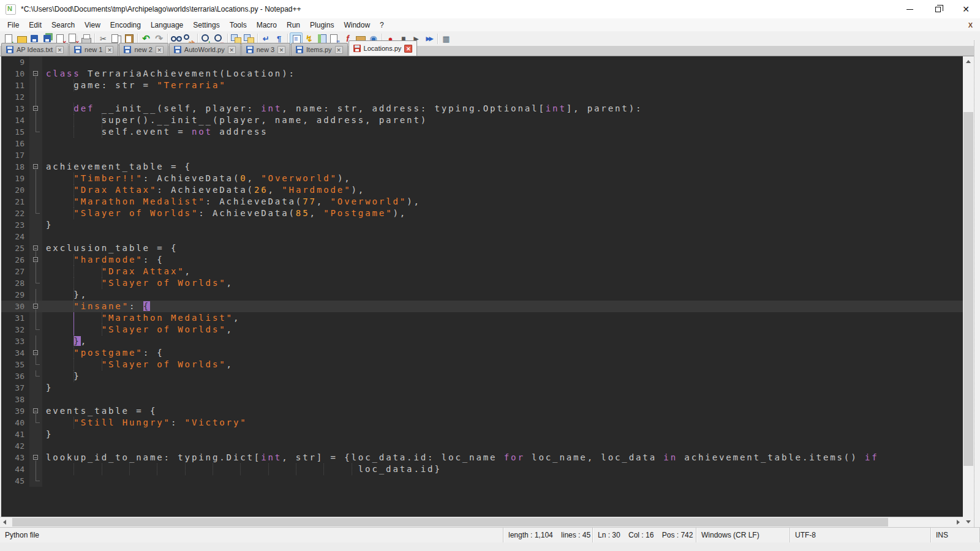 The height and width of the screenshot is (551, 980). I want to click on code-line: 27 "Drax Attax",, so click(482, 272).